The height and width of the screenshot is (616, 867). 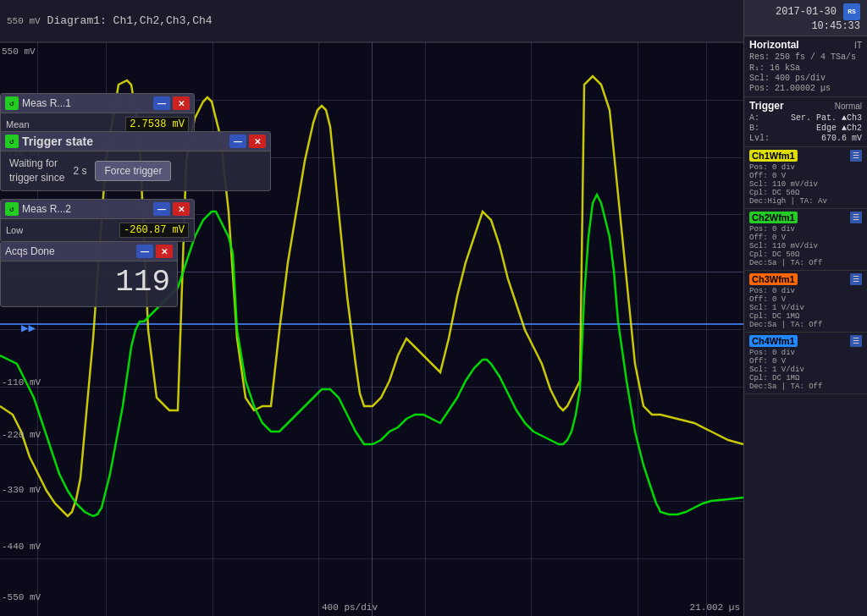 What do you see at coordinates (806, 378) in the screenshot?
I see `ch4-cpl-row: Cpl: DC 1MΩ` at bounding box center [806, 378].